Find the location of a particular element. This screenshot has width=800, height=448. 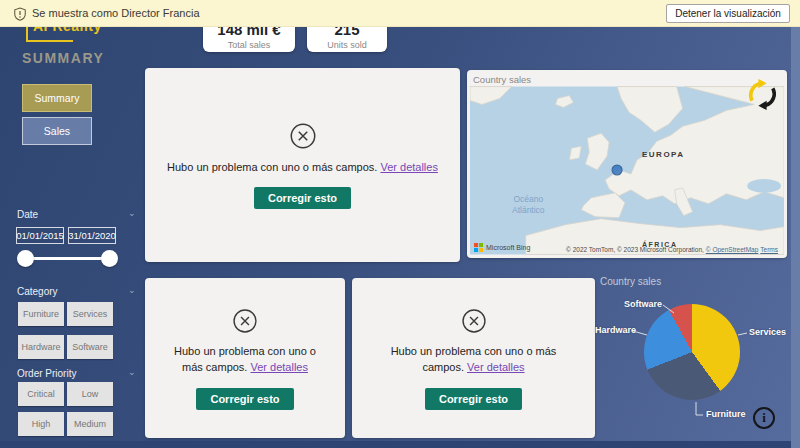

map-visual-title: Country sales is located at coordinates (502, 80).